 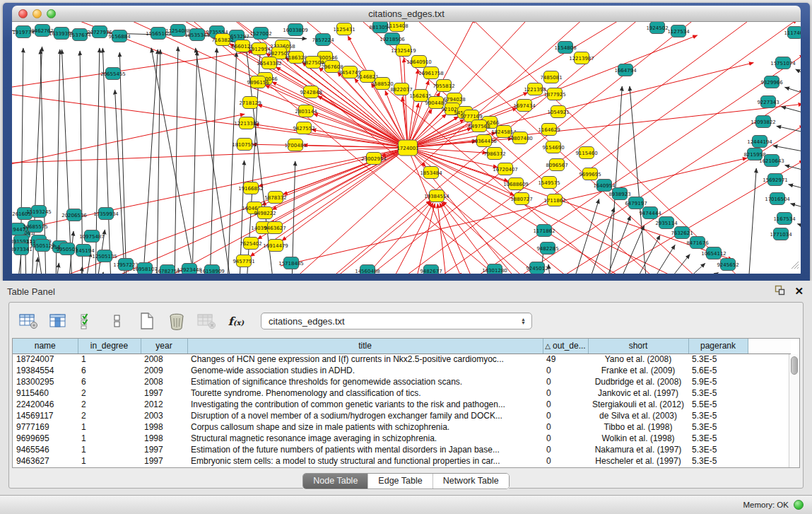 What do you see at coordinates (58, 321) in the screenshot?
I see `select-column-button` at bounding box center [58, 321].